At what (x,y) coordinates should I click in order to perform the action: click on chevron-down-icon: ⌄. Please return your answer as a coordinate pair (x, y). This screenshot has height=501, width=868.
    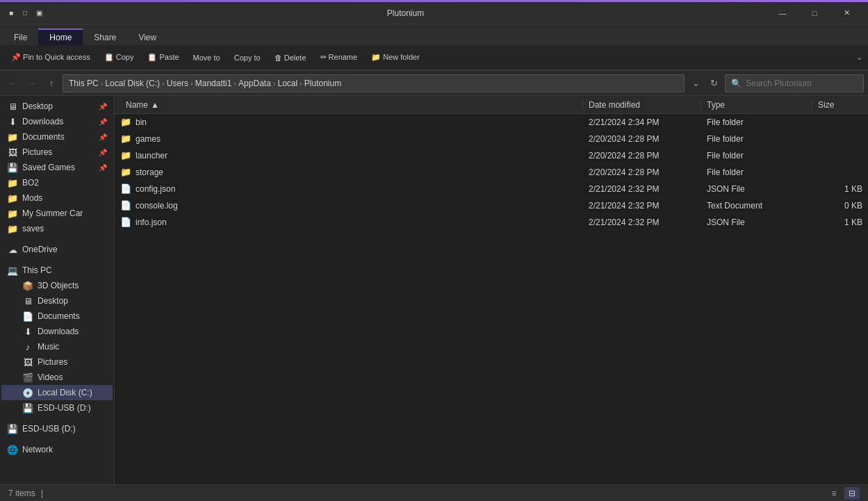
    Looking at the image, I should click on (859, 57).